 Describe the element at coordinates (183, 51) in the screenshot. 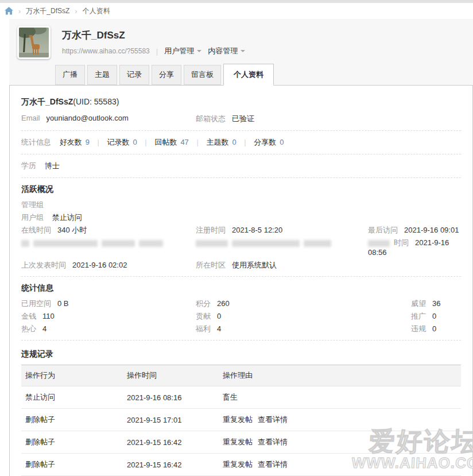

I see `user-manage-menu: 用户管理` at that location.